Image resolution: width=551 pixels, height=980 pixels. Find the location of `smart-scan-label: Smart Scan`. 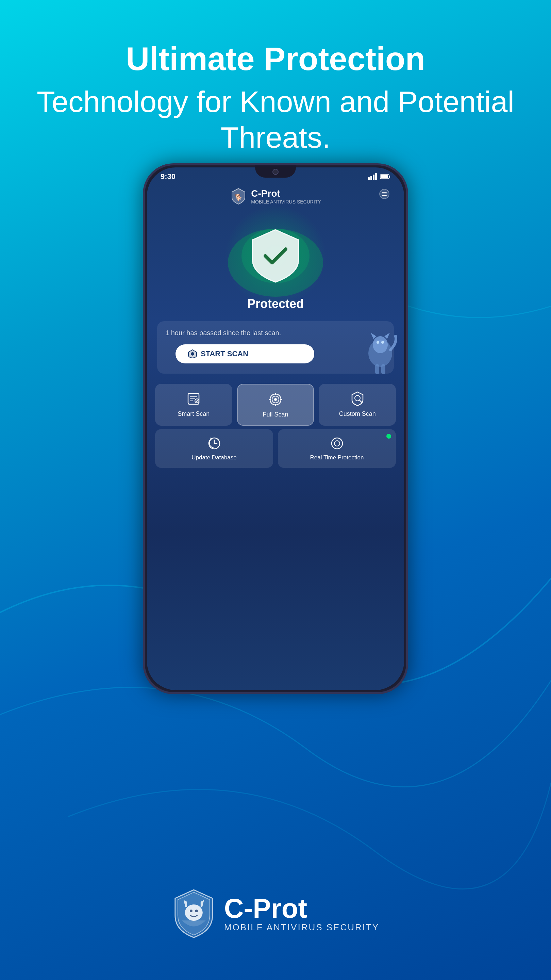

smart-scan-label: Smart Scan is located at coordinates (194, 414).